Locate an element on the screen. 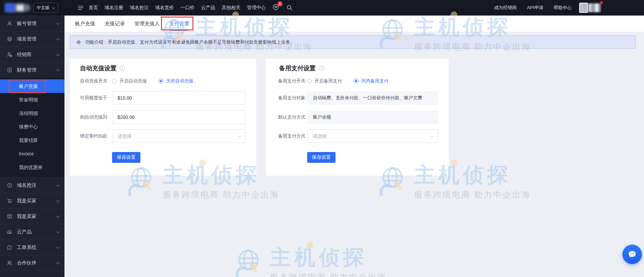 The height and width of the screenshot is (277, 644). topbar-links: 成为经销商 API申请 帮助中心 is located at coordinates (533, 8).